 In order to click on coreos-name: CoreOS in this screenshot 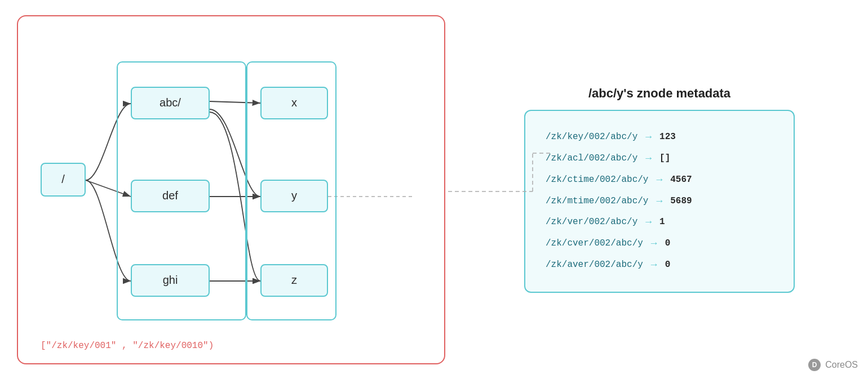, I will do `click(842, 365)`.